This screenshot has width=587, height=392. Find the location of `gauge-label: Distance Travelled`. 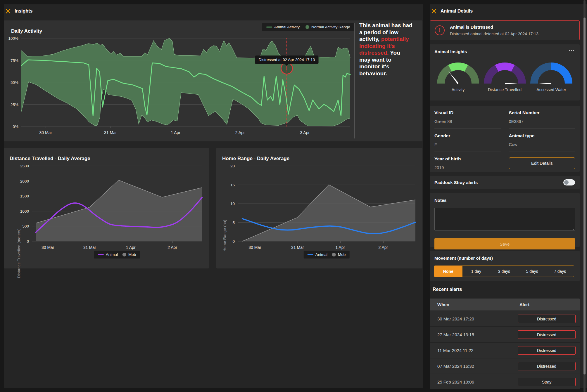

gauge-label: Distance Travelled is located at coordinates (505, 90).